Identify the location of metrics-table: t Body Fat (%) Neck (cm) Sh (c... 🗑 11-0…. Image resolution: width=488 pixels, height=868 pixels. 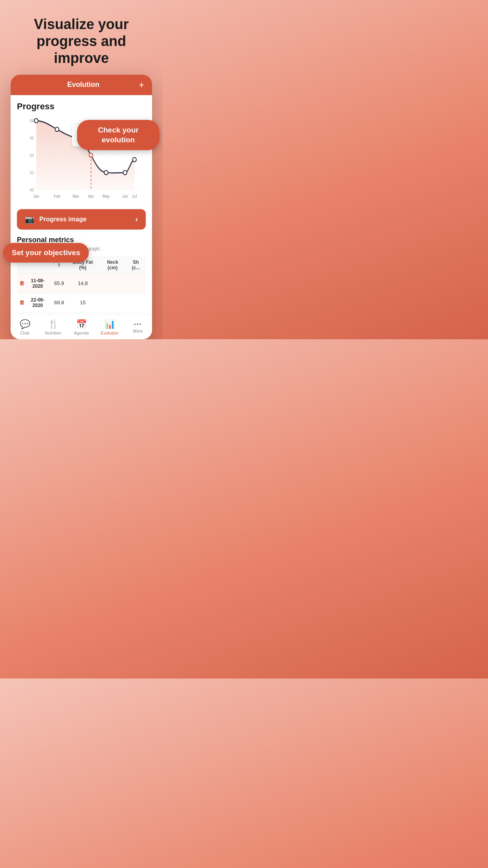
(81, 285).